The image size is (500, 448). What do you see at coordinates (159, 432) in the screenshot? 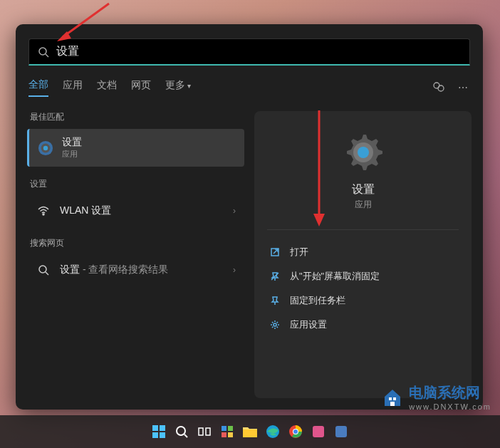
I see `start-button` at bounding box center [159, 432].